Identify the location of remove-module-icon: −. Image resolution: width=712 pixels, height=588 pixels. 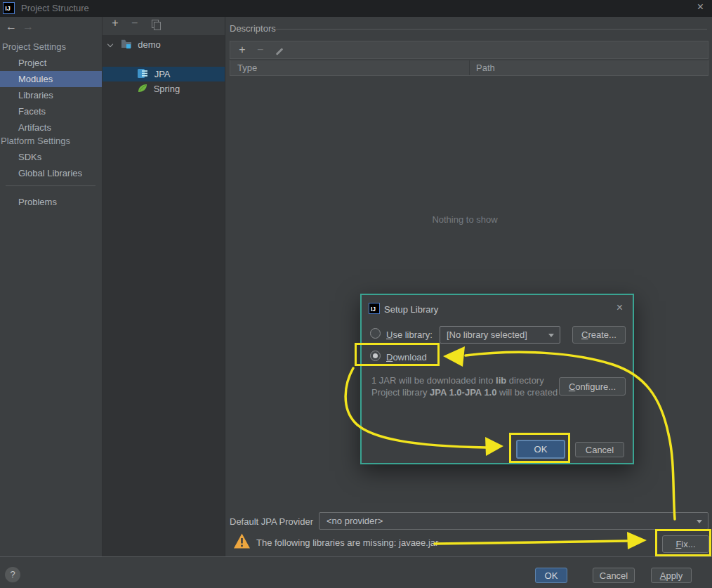
(135, 23).